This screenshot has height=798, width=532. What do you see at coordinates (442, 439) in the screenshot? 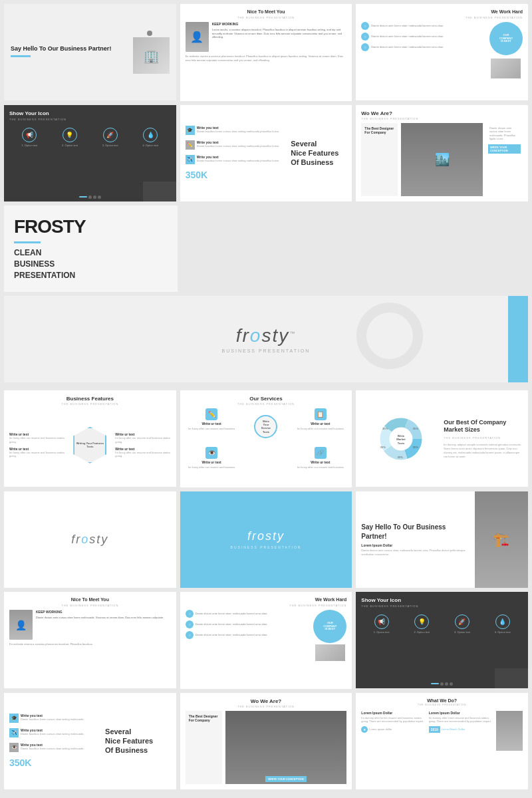
I see `slide-market-sizes: Write Market Texts 35% 35% 35% 35% 35% O…` at bounding box center [442, 439].